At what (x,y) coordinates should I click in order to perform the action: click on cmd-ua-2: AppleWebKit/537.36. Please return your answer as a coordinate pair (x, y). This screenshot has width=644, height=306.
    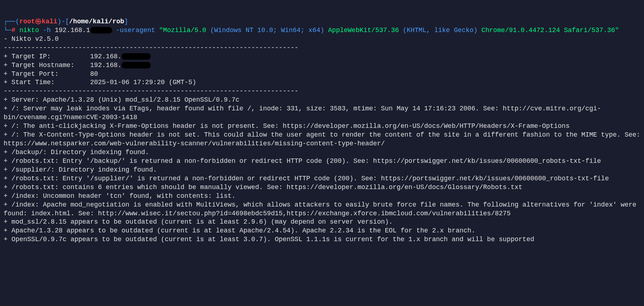
    Looking at the image, I should click on (363, 30).